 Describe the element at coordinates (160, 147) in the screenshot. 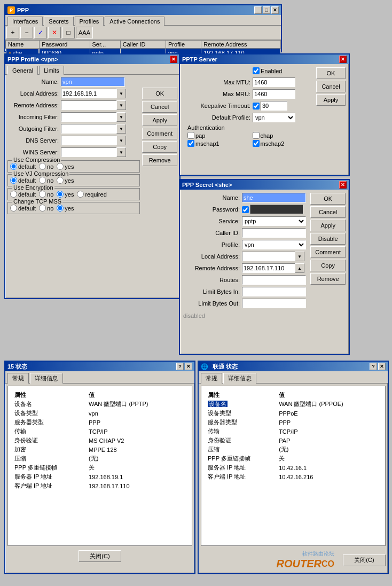

I see `profile-copy-btn: Copy` at that location.